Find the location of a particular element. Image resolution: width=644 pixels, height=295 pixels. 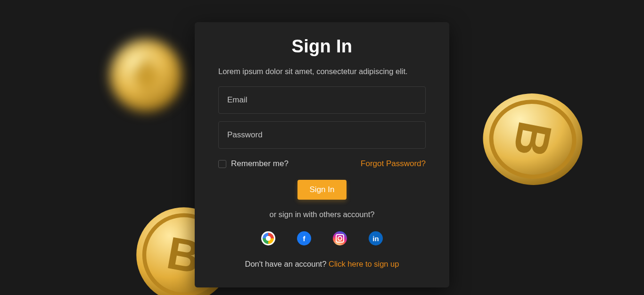

others-label: or sign in with others account? is located at coordinates (322, 214).